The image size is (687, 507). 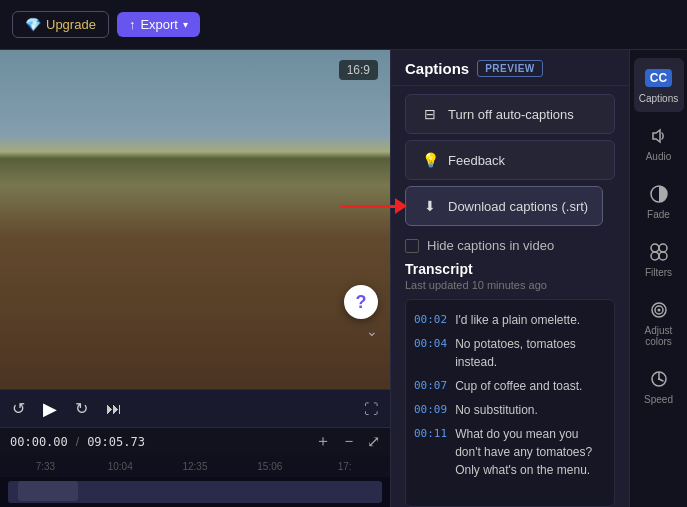 I want to click on help-button: ?, so click(x=361, y=302).